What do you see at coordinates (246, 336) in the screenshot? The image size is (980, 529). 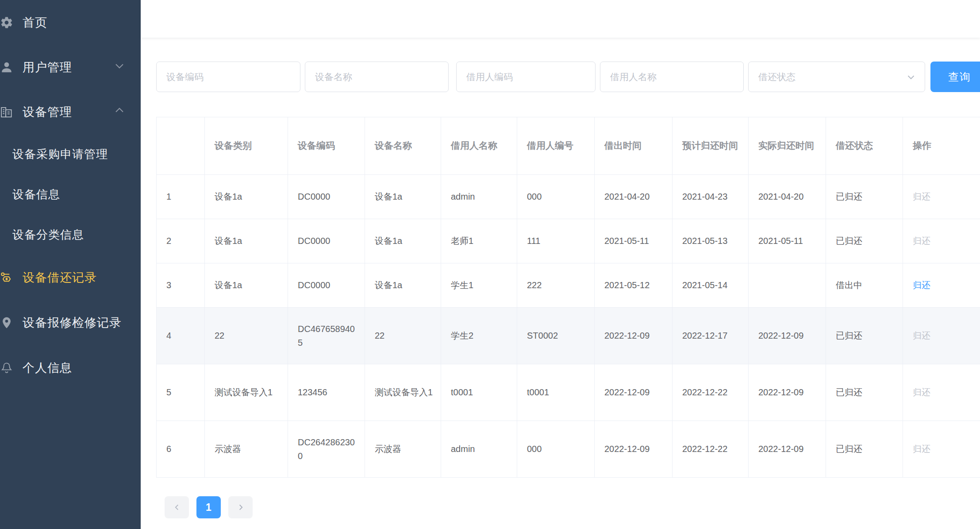 I see `table-cell: 22` at bounding box center [246, 336].